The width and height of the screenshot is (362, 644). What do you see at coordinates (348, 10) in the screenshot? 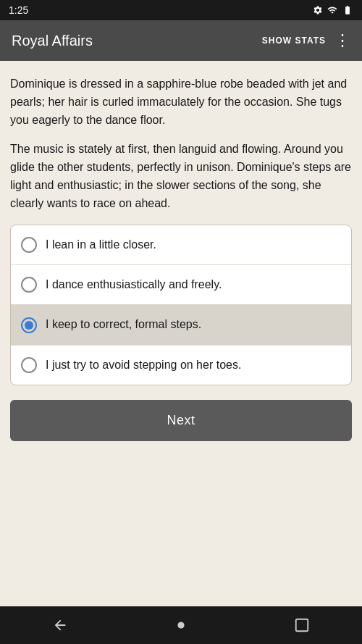
I see `battery-icon` at bounding box center [348, 10].